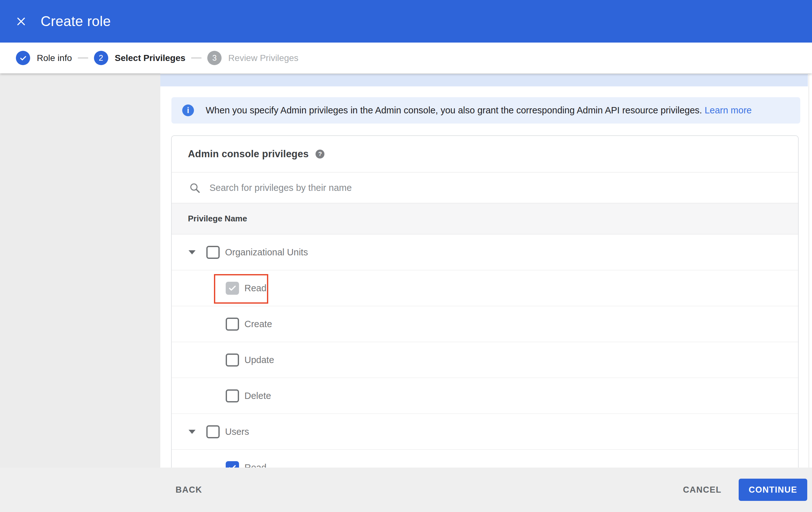 The image size is (812, 512). Describe the element at coordinates (195, 188) in the screenshot. I see `search-icon` at that location.